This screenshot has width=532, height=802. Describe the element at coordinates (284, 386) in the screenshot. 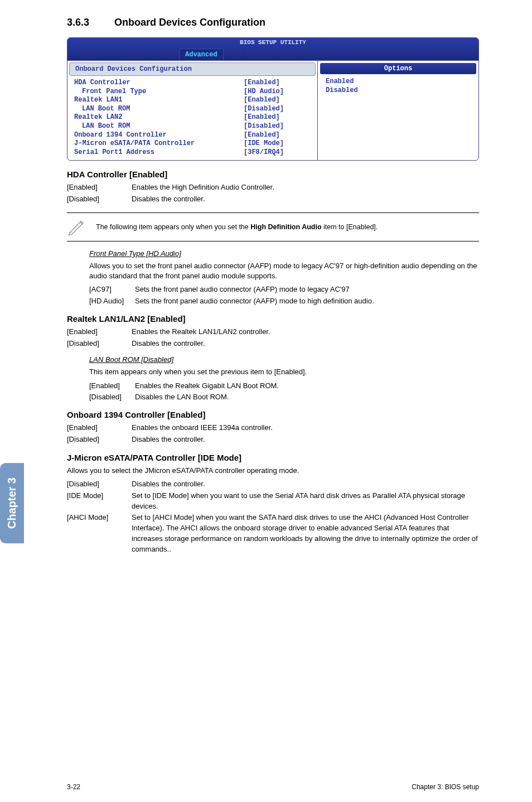

I see `lanboot-enabled-row: [Enabled] Enables the Realtek Gigabit LA…` at that location.